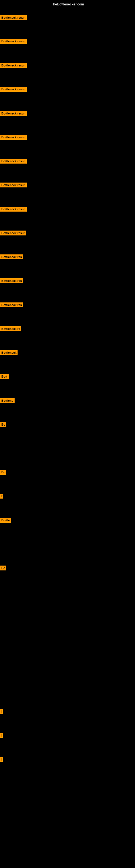 This screenshot has height=868, width=135. Describe the element at coordinates (7, 401) in the screenshot. I see `bottleneck-badge: Bottlene` at that location.